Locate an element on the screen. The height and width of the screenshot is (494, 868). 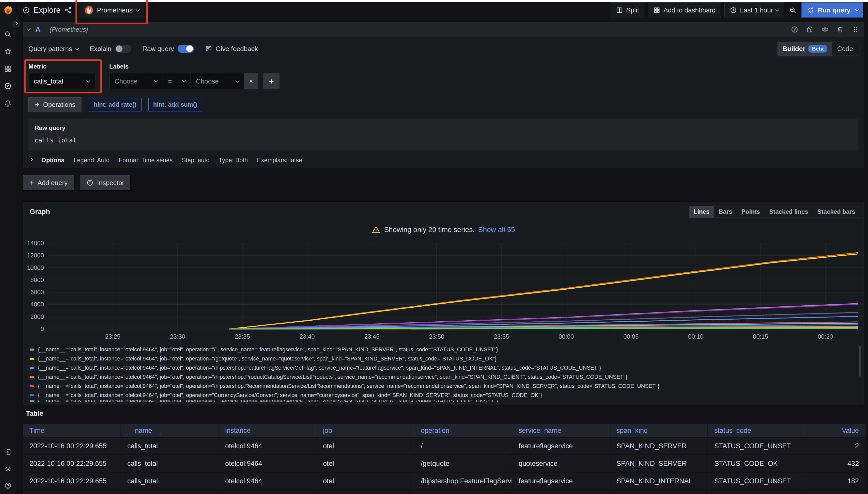
explain-toggle is located at coordinates (123, 49).